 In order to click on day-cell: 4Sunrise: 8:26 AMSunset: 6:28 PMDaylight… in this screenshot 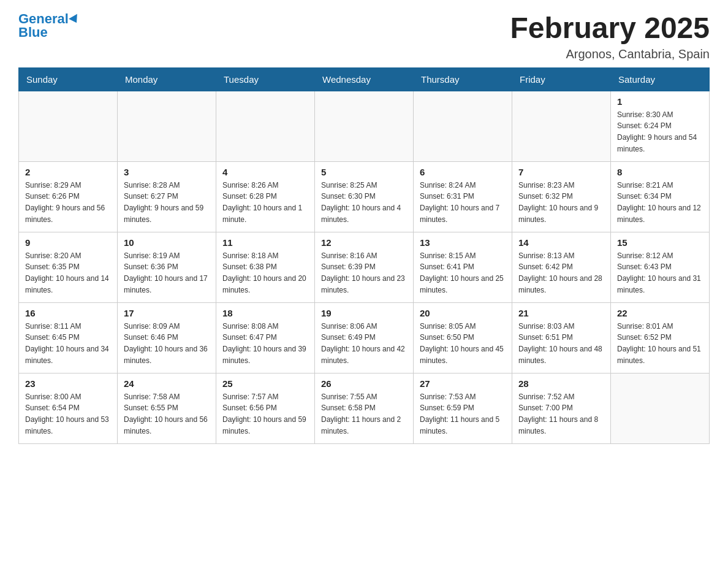, I will do `click(266, 196)`.